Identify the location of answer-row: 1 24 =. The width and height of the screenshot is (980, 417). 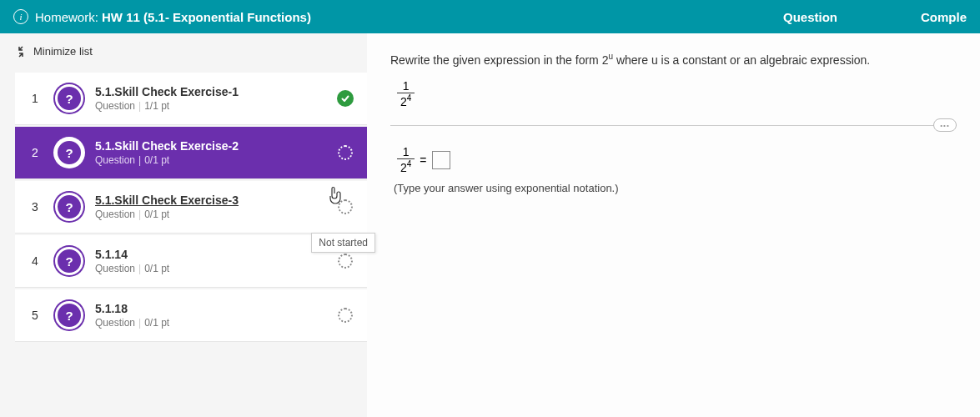
(677, 160).